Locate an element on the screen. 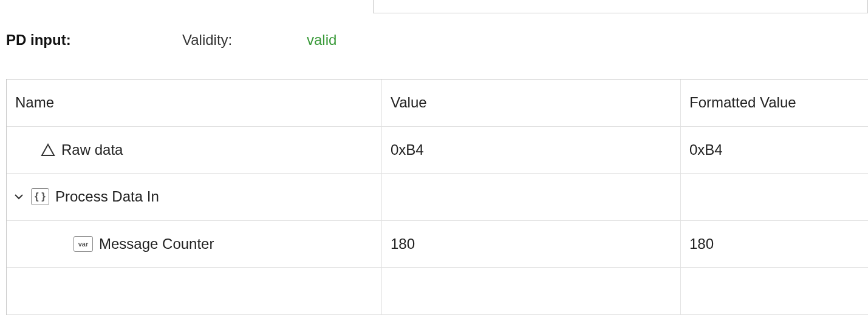  row-name-text: Process Data In is located at coordinates (107, 197).